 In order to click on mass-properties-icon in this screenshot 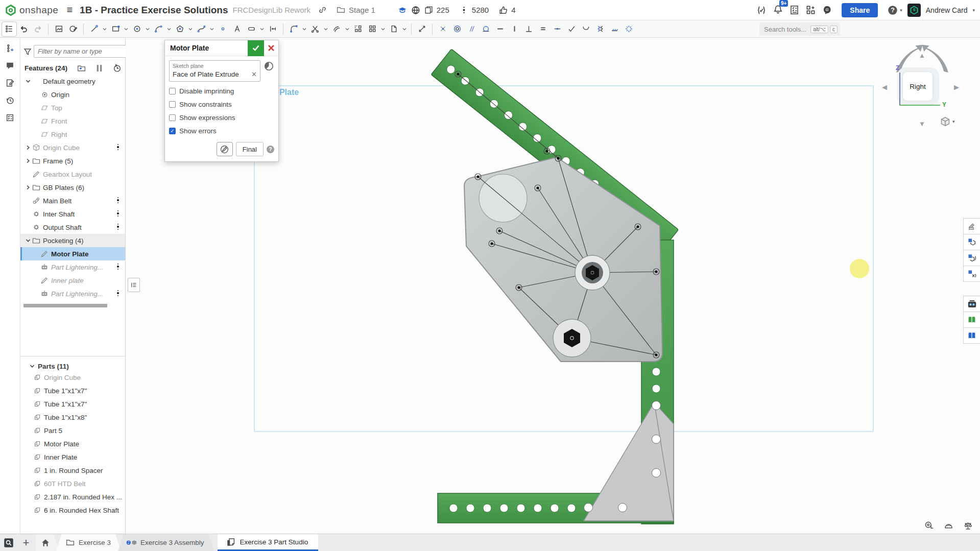, I will do `click(968, 525)`.